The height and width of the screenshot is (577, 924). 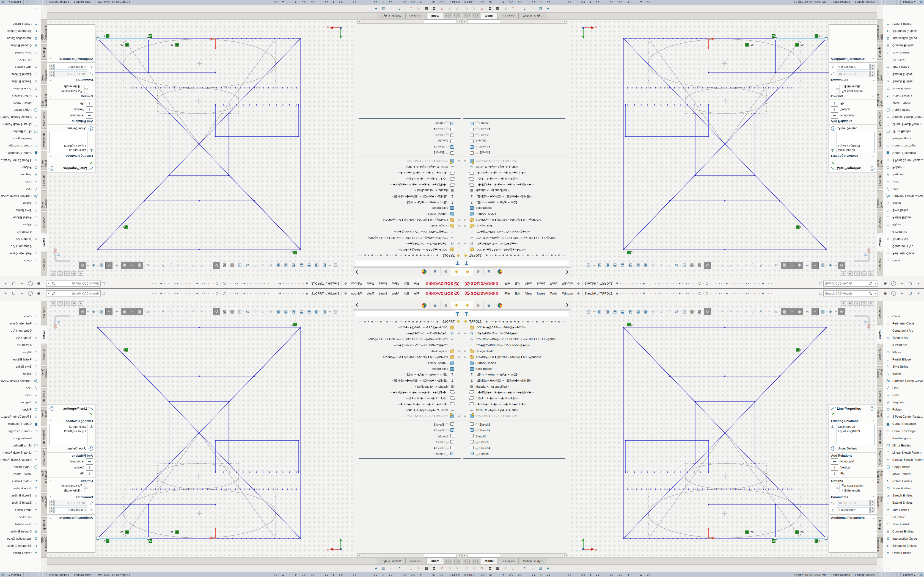 I want to click on command-tab-markup: Markup, so click(x=880, y=52).